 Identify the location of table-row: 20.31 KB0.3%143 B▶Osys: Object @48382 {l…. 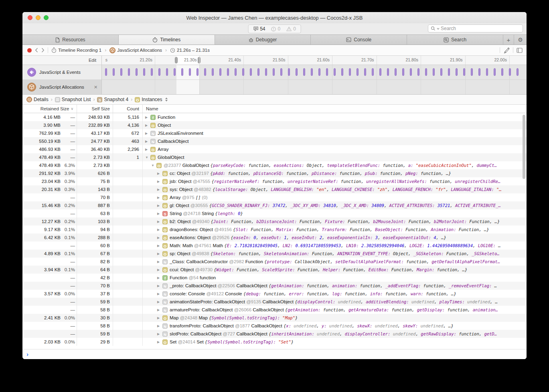
(274, 189).